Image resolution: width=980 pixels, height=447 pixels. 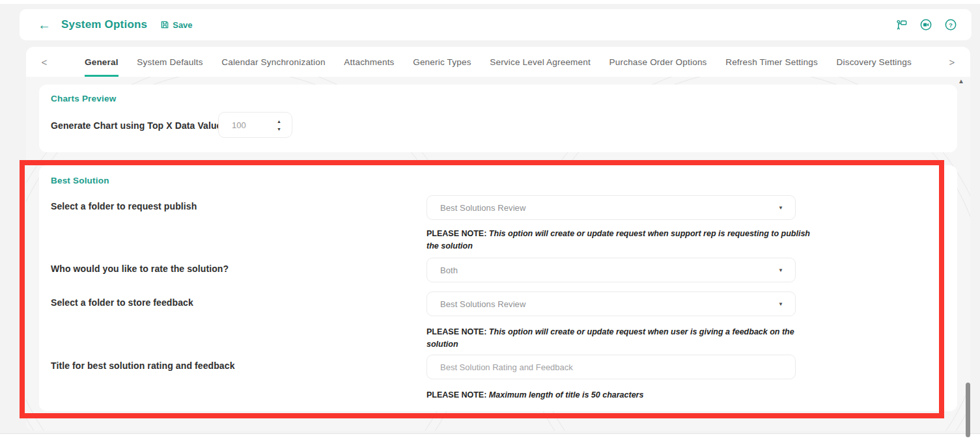 I want to click on tabs-scroll-left-icon: <, so click(x=44, y=62).